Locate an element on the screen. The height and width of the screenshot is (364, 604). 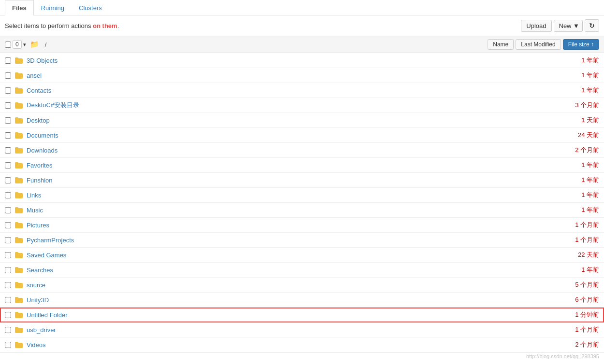
file-name-link: usb_driver is located at coordinates (292, 330).